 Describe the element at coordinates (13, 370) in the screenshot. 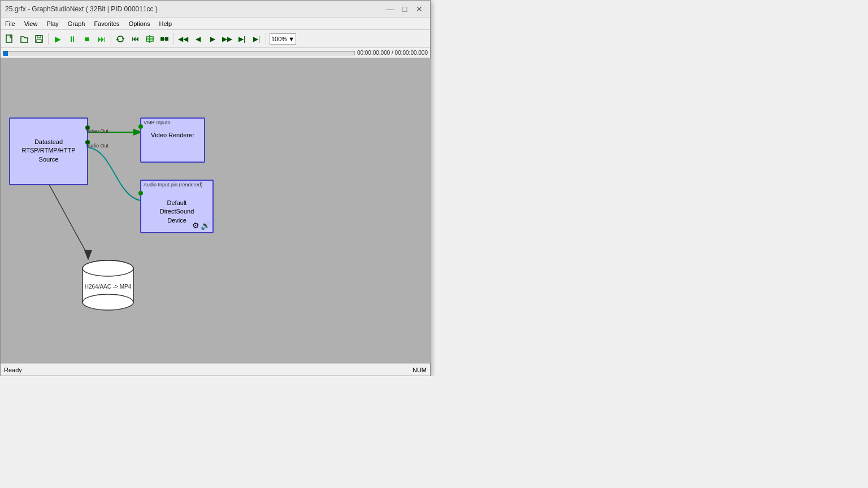

I see `status-text: Ready` at that location.